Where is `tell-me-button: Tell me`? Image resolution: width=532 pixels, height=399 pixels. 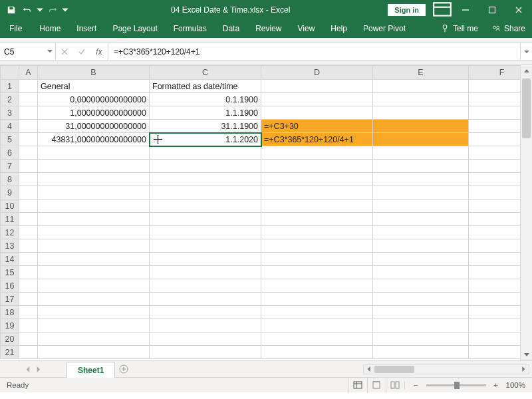
tell-me-button: Tell me is located at coordinates (459, 29).